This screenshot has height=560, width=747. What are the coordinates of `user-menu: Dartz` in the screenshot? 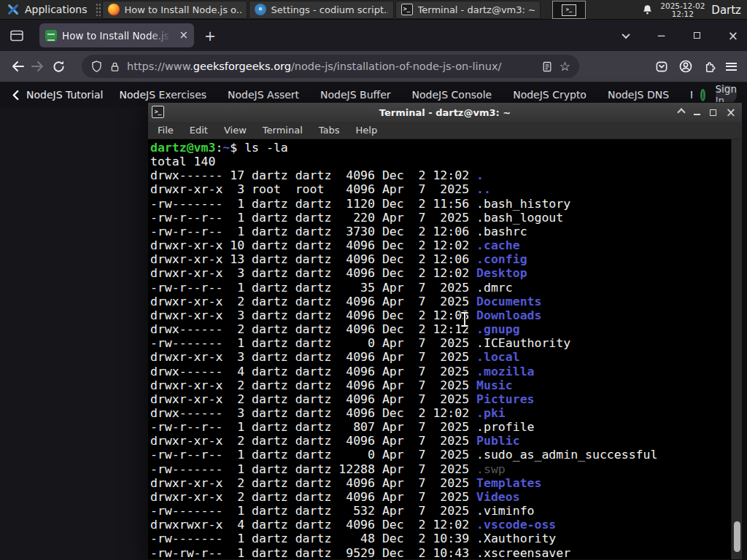 It's located at (727, 10).